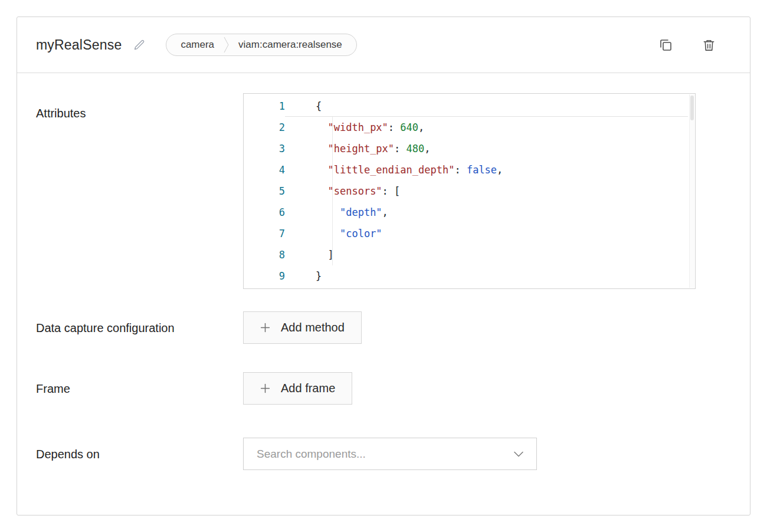 The image size is (767, 532). I want to click on frame-row: Frame Add frame, so click(393, 388).